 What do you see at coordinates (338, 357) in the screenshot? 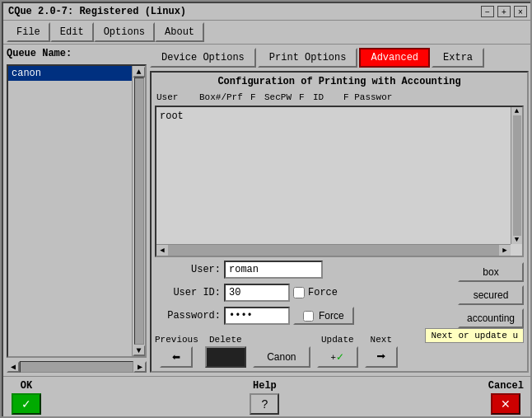
I see `update-button: + ✓` at bounding box center [338, 357].